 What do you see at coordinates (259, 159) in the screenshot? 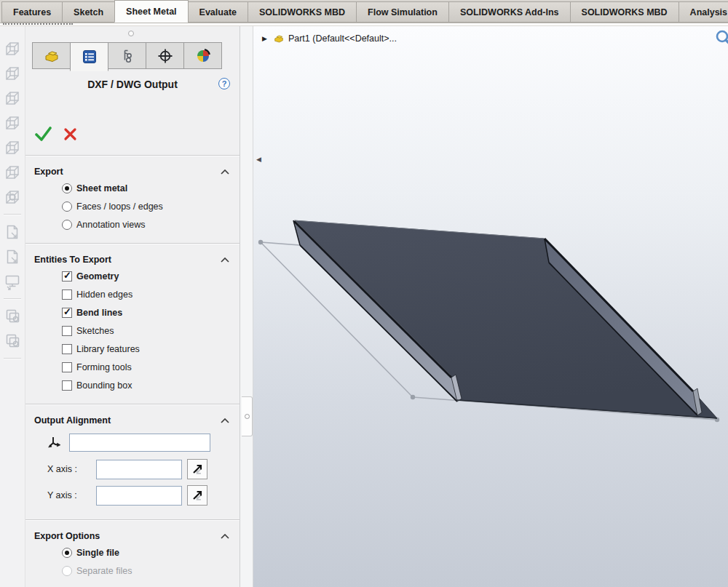
I see `panel-collapse-arrow-icon: ◀` at bounding box center [259, 159].